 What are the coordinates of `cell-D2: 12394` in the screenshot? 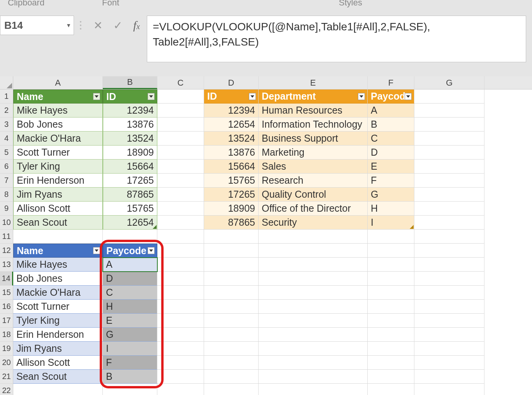 It's located at (231, 111).